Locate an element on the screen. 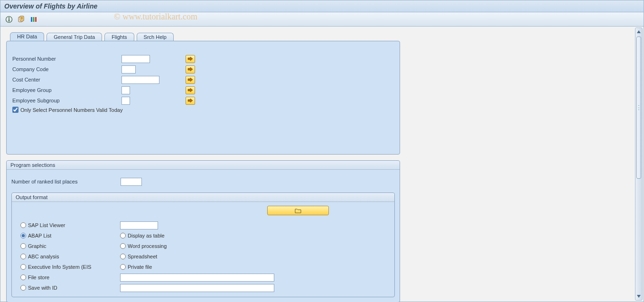 The width and height of the screenshot is (644, 302). label-company-code: Company Code is located at coordinates (67, 69).